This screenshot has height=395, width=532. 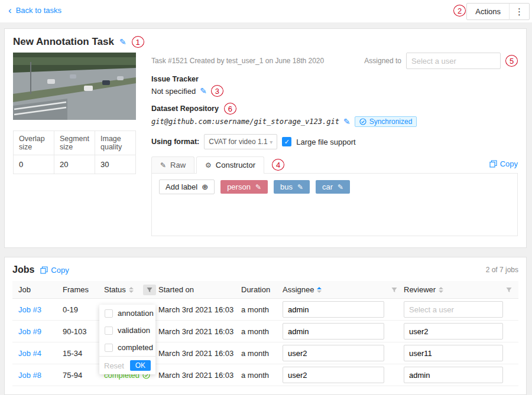 I want to click on back-to-tasks-label: Back to tasks, so click(x=39, y=11).